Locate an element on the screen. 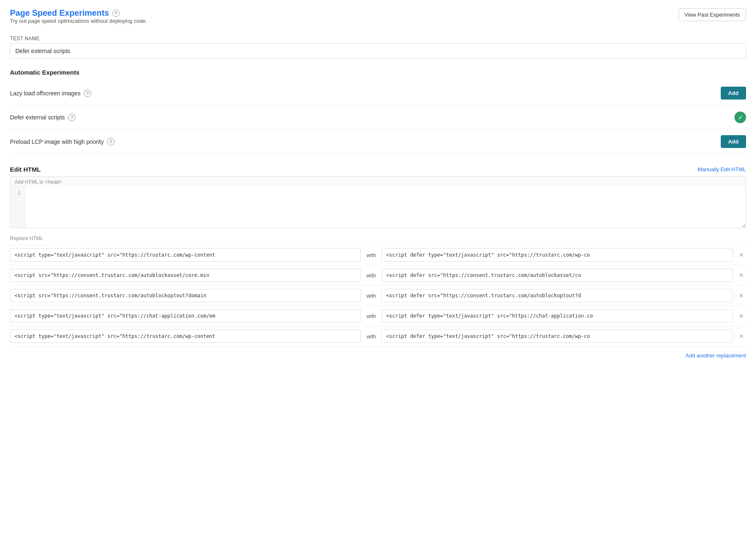 Image resolution: width=756 pixels, height=551 pixels. lazy-load-help-icon: ? is located at coordinates (88, 93).